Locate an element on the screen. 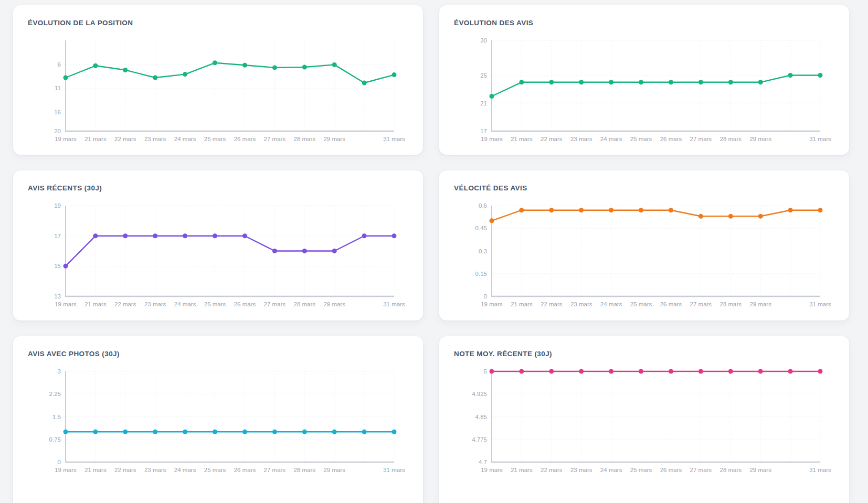 Image resolution: width=868 pixels, height=503 pixels. card-velocite-avis: VÉLOCITÉ DES AVIS 0.60.450.30.15019 mars… is located at coordinates (644, 245).